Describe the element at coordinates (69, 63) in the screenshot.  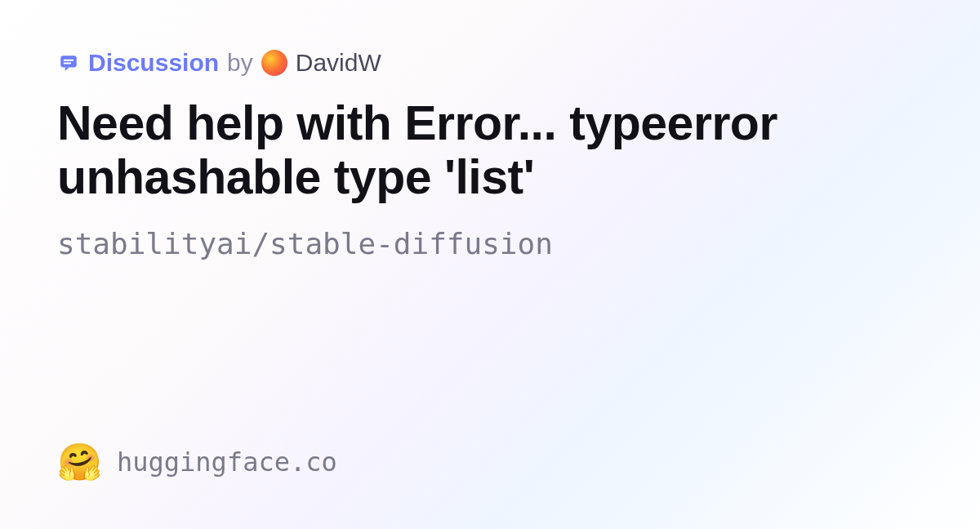
I see `discussion-icon` at that location.